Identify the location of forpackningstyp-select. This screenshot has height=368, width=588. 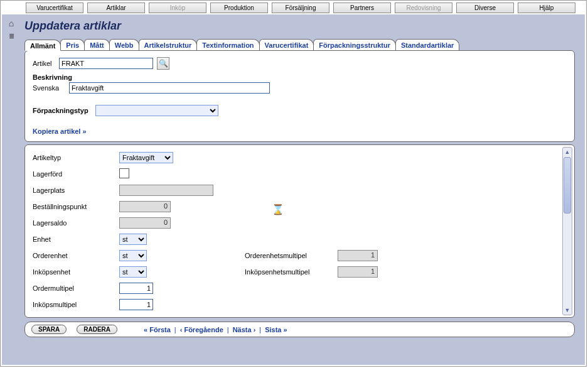
(157, 111).